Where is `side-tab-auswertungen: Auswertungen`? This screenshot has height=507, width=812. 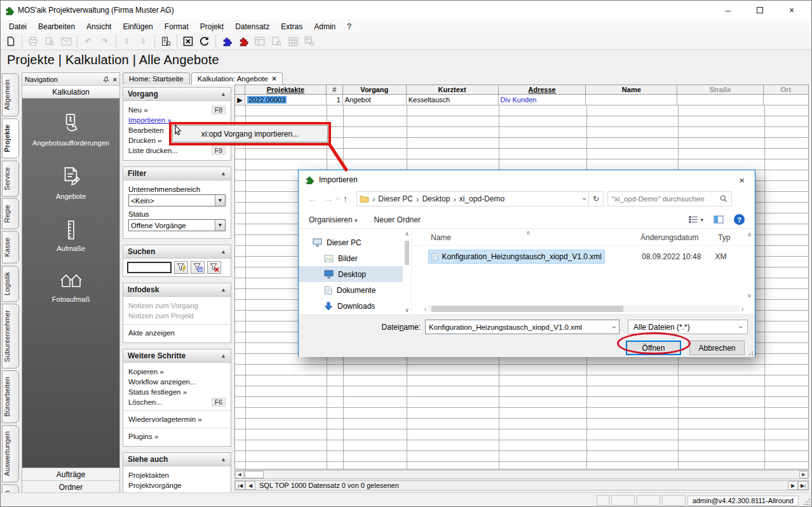 side-tab-auswertungen: Auswertungen is located at coordinates (10, 454).